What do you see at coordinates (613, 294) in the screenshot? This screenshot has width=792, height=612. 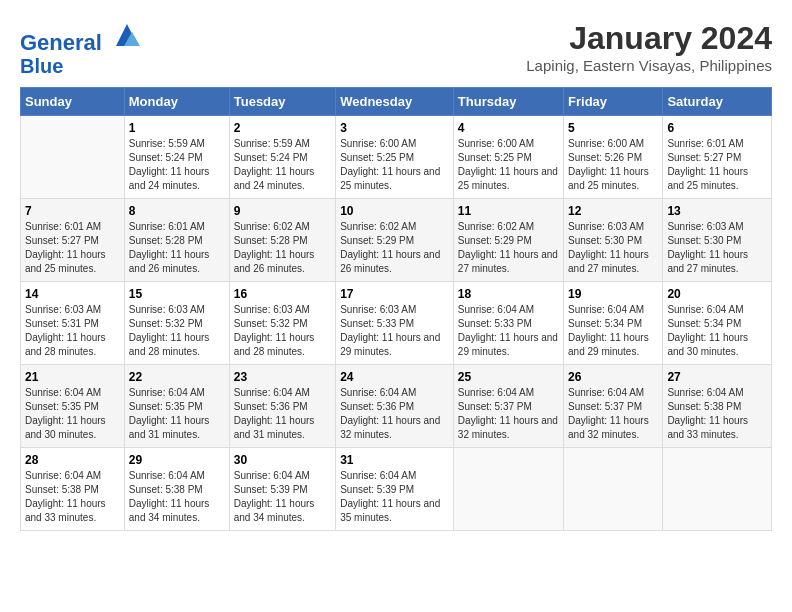 I see `day-number: 19` at bounding box center [613, 294].